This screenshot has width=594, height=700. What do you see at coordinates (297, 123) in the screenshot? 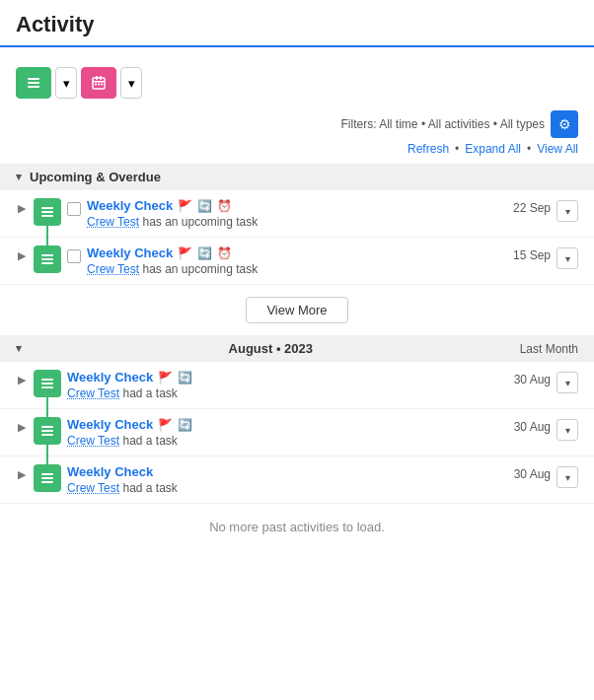
I see `filters-row: Filters: All time • All activities • All…` at bounding box center [297, 123].